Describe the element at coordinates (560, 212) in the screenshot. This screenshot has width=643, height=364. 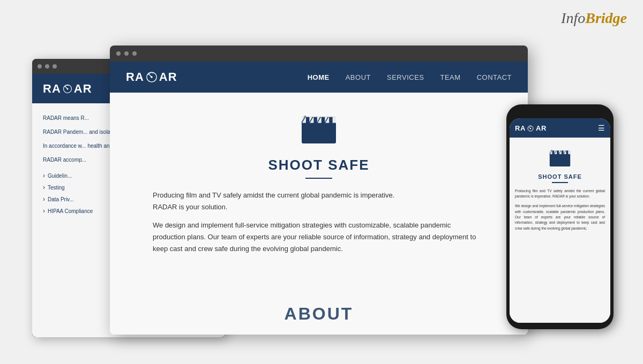
I see `phone-description: Producing film and TV safely amidst the …` at that location.